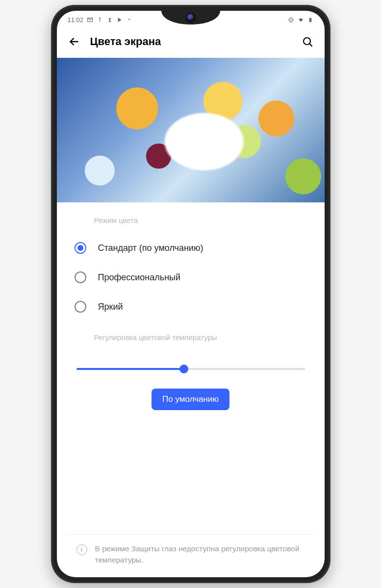  I want to click on slider-track, so click(191, 369).